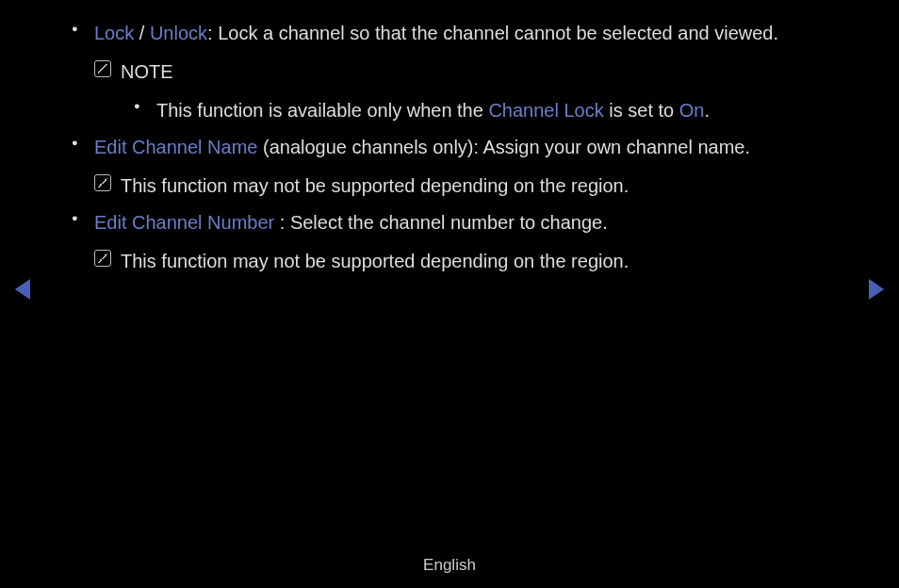 This screenshot has height=588, width=899. What do you see at coordinates (468, 111) in the screenshot?
I see `sub-list: This function is available only when the…` at bounding box center [468, 111].